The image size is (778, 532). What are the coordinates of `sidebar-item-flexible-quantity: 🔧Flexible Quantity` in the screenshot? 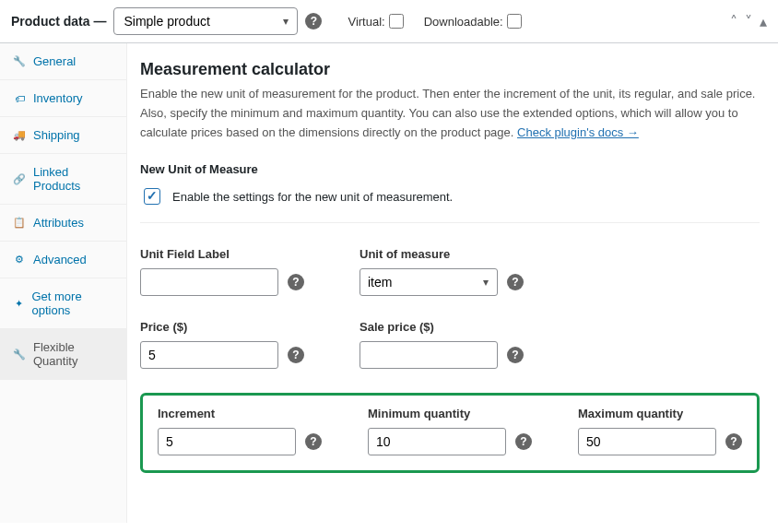 It's located at (63, 354).